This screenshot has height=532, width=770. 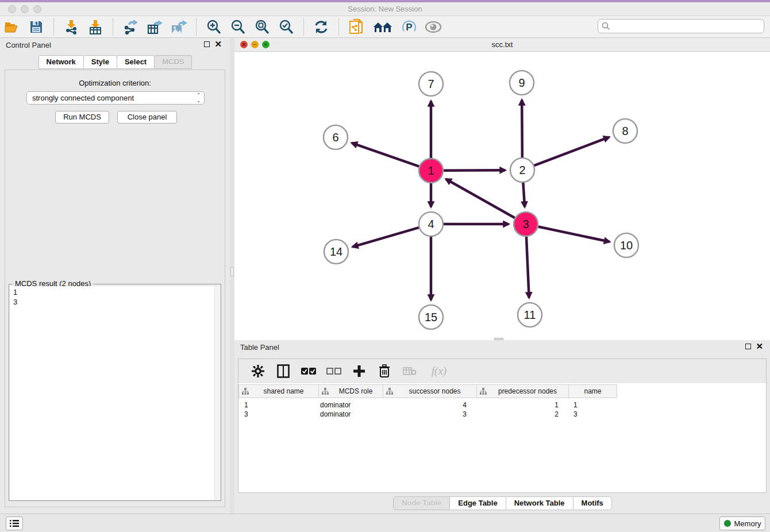 I want to click on close-panel-button: Close panel, so click(x=147, y=117).